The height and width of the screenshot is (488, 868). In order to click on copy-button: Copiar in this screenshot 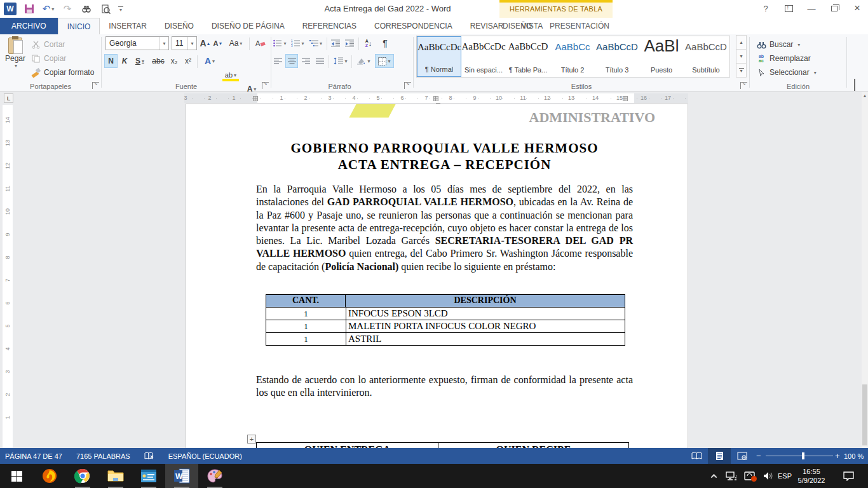, I will do `click(48, 58)`.